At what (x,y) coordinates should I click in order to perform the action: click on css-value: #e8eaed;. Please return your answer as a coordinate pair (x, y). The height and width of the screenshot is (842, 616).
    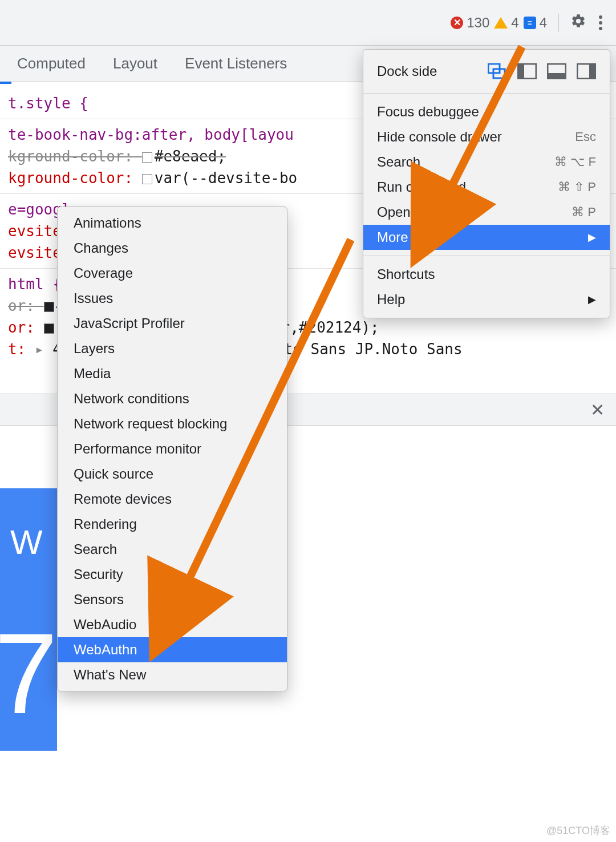
    Looking at the image, I should click on (191, 156).